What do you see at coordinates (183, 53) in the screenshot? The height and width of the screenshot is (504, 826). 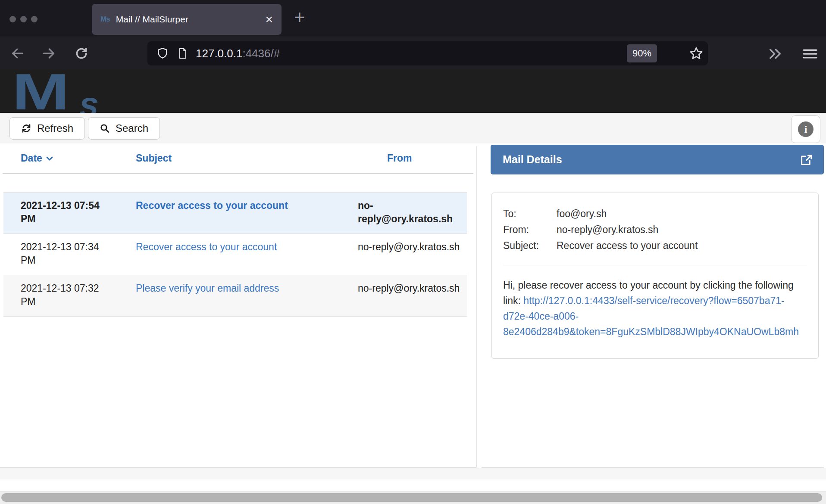 I see `page-info-icon` at bounding box center [183, 53].